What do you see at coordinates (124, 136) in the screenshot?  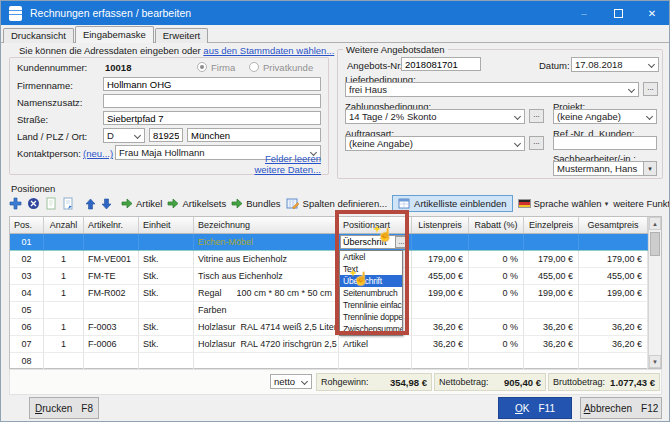 I see `land-select: D` at bounding box center [124, 136].